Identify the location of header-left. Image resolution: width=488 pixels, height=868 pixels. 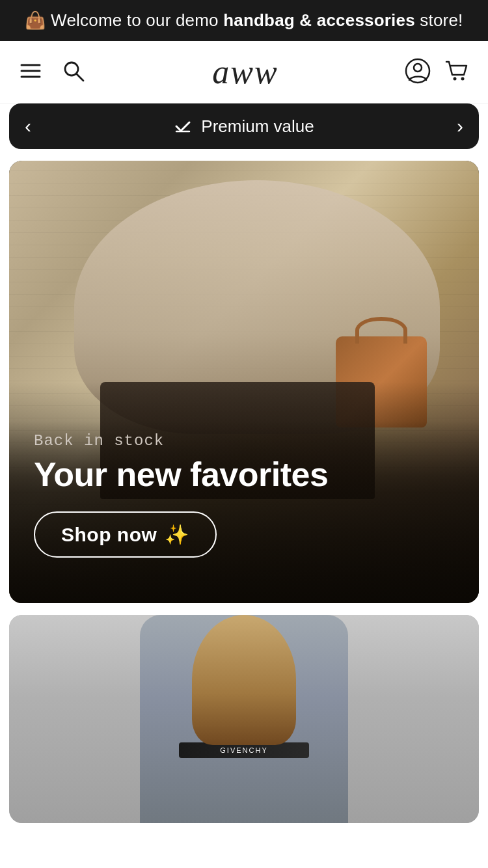
(52, 72).